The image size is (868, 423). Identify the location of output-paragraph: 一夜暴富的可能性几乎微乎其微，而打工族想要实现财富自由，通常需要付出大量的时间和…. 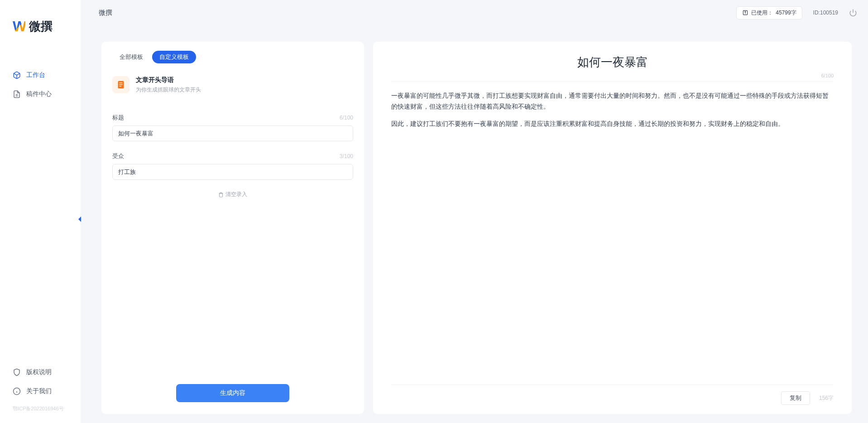
(612, 101).